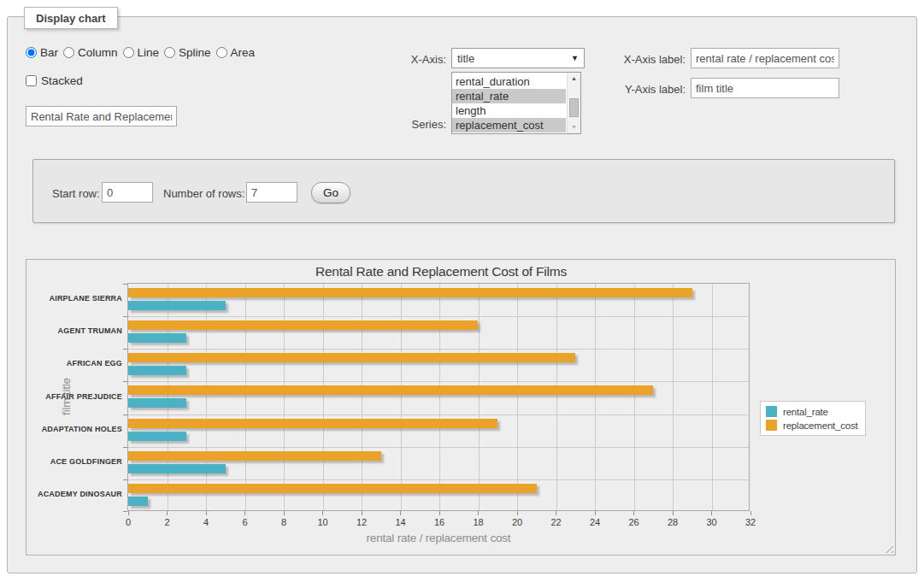 This screenshot has width=924, height=582. Describe the element at coordinates (634, 522) in the screenshot. I see `x-tick-label: 26` at that location.